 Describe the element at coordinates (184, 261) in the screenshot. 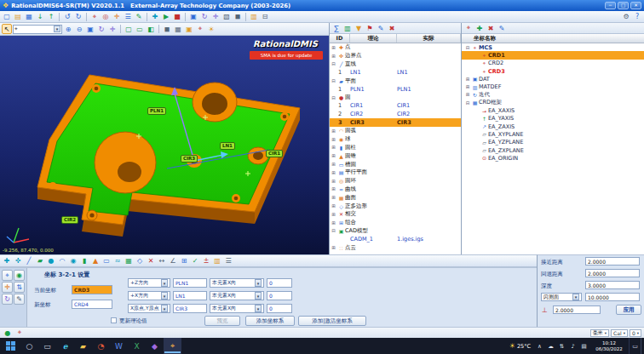

I see `construct-feature-icon: ⊞` at that location.